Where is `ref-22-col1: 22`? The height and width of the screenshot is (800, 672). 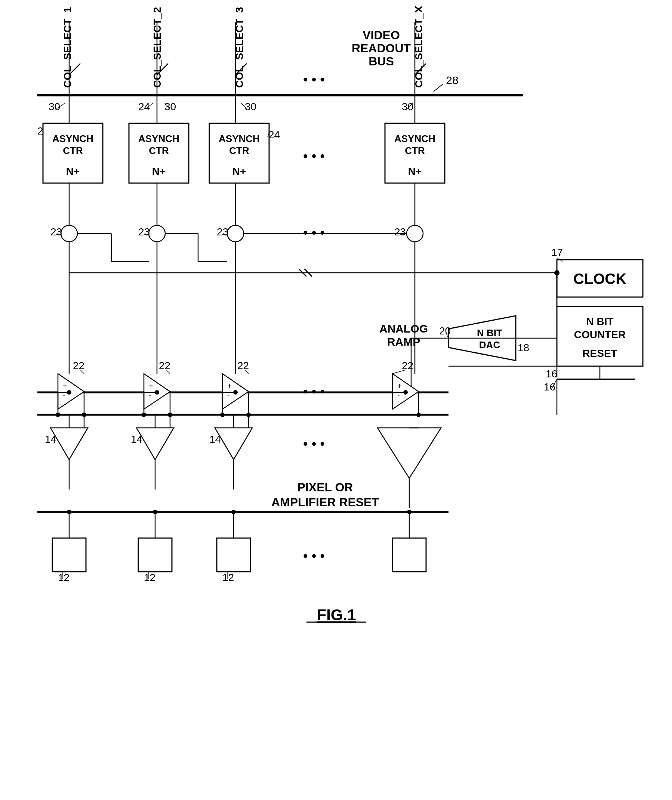 ref-22-col1: 22 is located at coordinates (78, 366).